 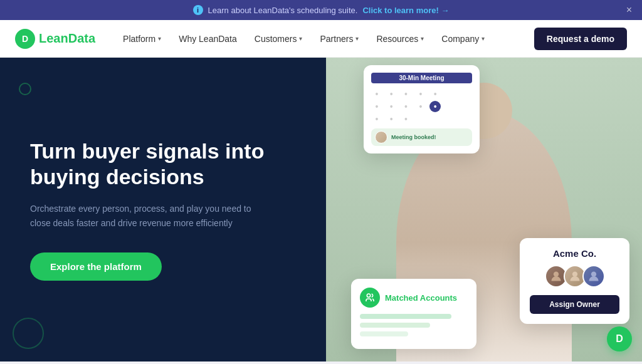 I want to click on nav-item-partners: Partners ▾, so click(x=339, y=39).